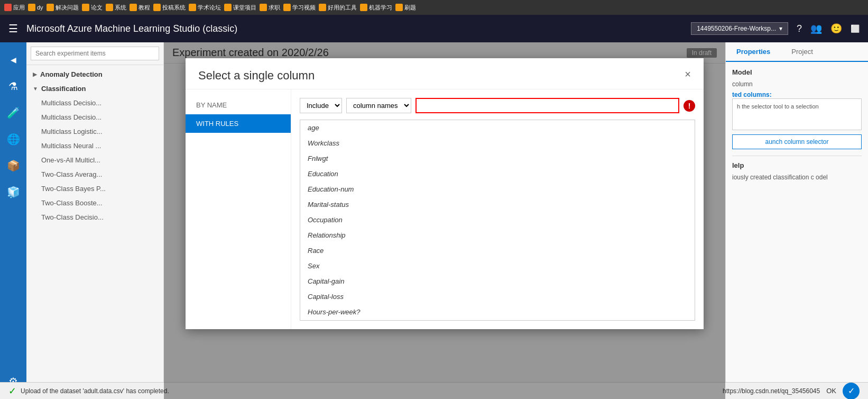 The width and height of the screenshot is (868, 399). What do you see at coordinates (797, 95) in the screenshot?
I see `selected-columns-label: ted columns:` at bounding box center [797, 95].